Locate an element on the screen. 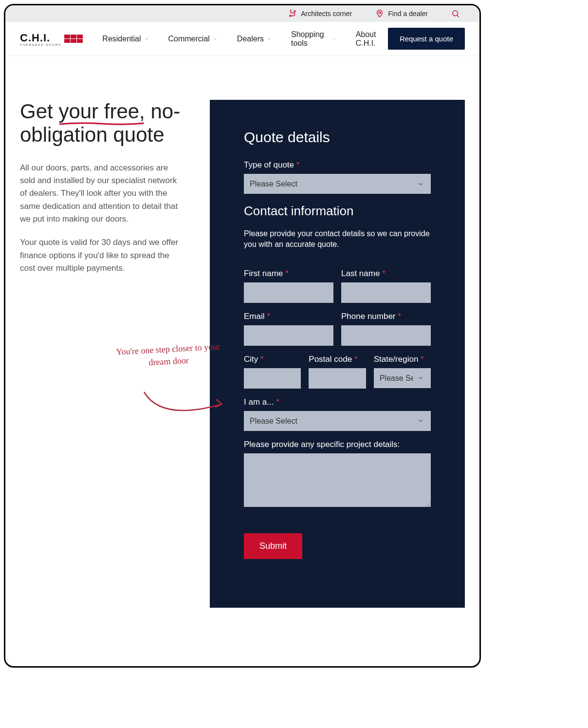  decorative-dots is located at coordinates (51, 633).